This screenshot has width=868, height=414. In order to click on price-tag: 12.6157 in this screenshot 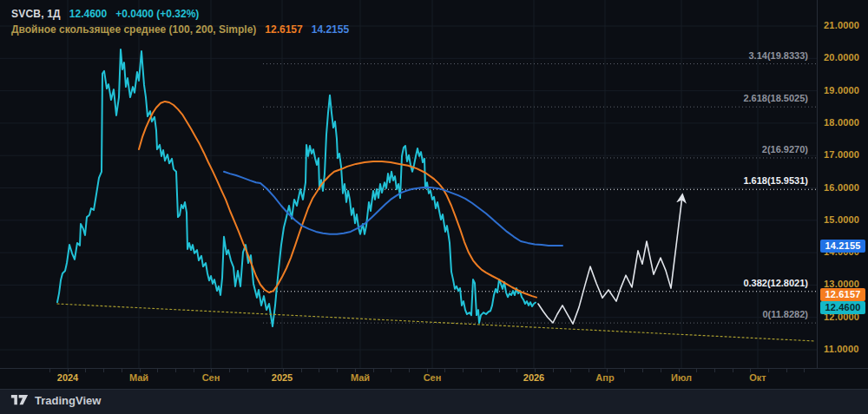, I will do `click(843, 295)`.